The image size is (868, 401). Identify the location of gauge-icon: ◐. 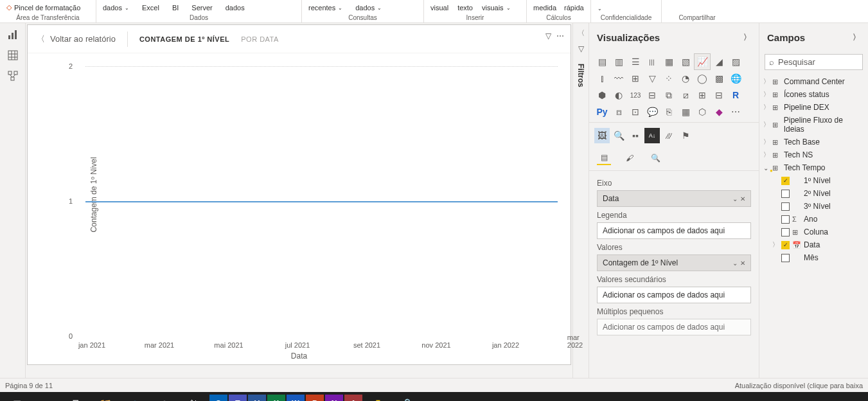
(619, 95).